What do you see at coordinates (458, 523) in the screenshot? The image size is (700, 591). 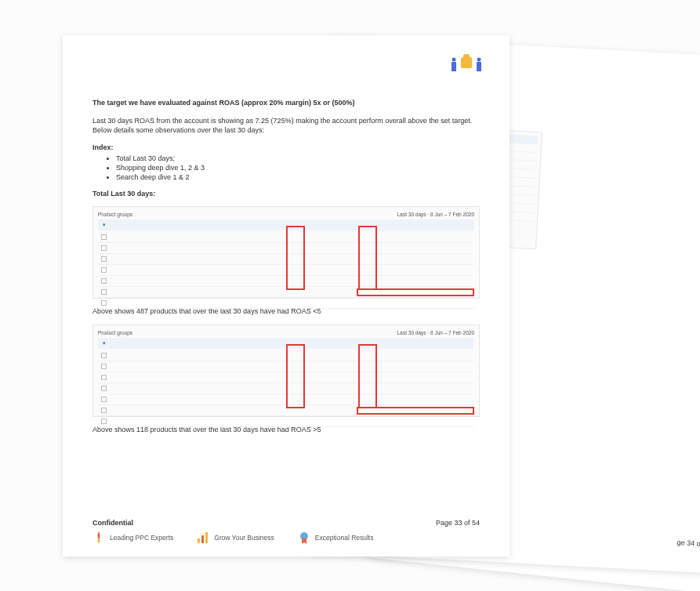 I see `page-number: Page 33 of 54` at bounding box center [458, 523].